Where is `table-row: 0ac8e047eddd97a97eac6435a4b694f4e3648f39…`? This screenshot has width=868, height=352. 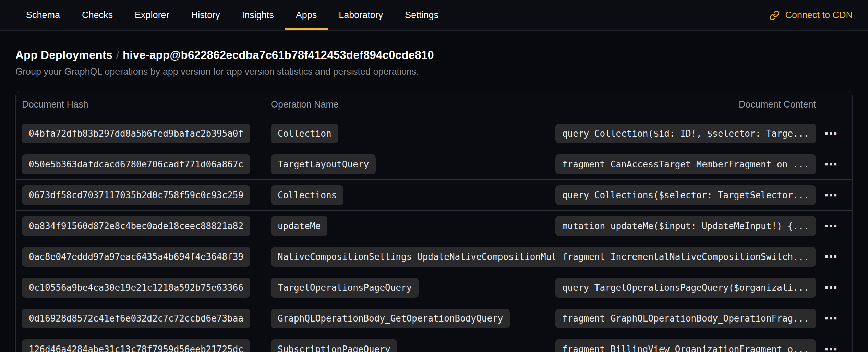
table-row: 0ac8e047eddd97a97eac6435a4b694f4e3648f39… is located at coordinates (434, 256).